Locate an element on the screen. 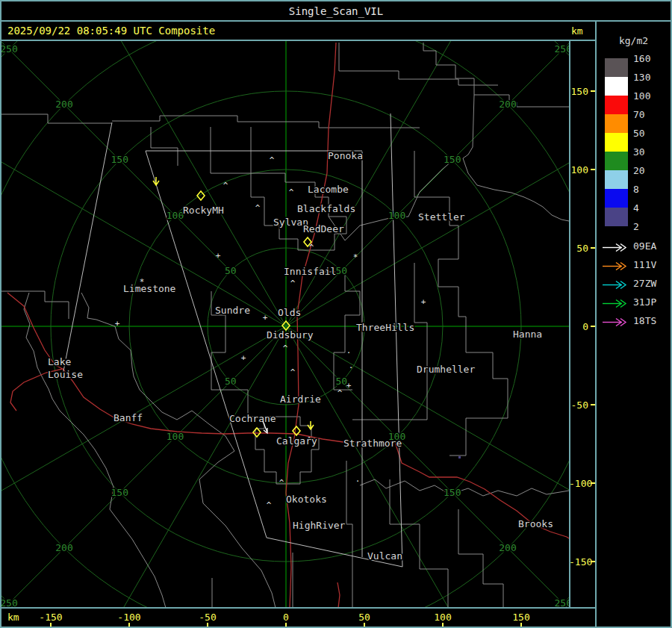  bottom-axis-tick-label: -50 is located at coordinates (208, 617).